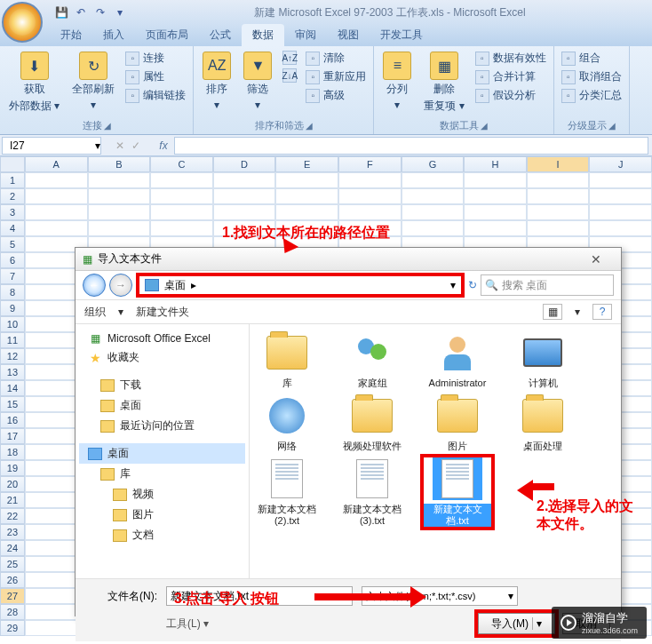 The width and height of the screenshot is (652, 644). Describe the element at coordinates (12, 244) in the screenshot. I see `row-header: 5` at that location.